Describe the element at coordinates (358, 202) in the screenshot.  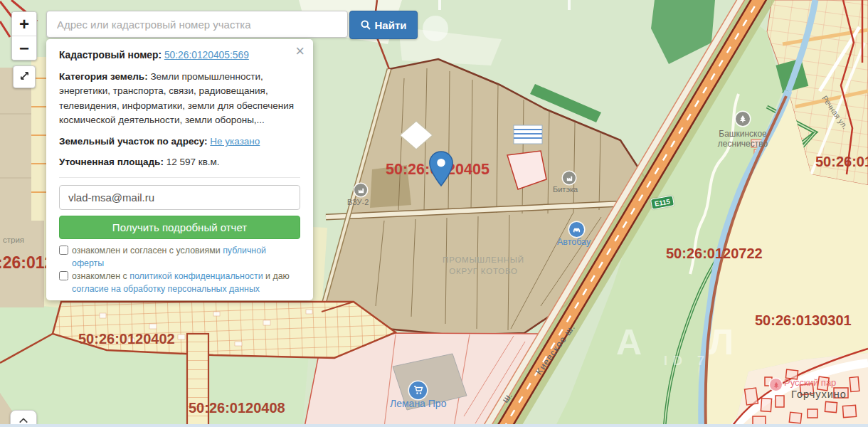
I see `vzu-label: ВЗУ-2` at that location.